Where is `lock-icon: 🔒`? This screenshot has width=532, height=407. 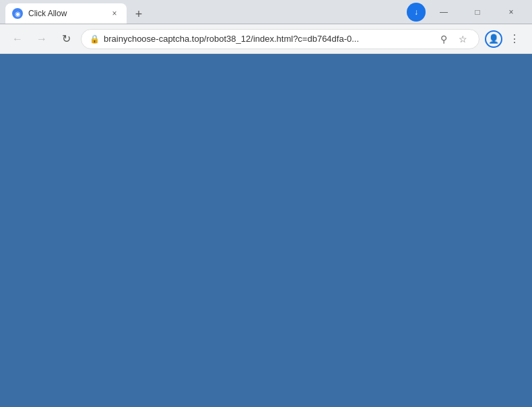 lock-icon: 🔒 is located at coordinates (94, 39).